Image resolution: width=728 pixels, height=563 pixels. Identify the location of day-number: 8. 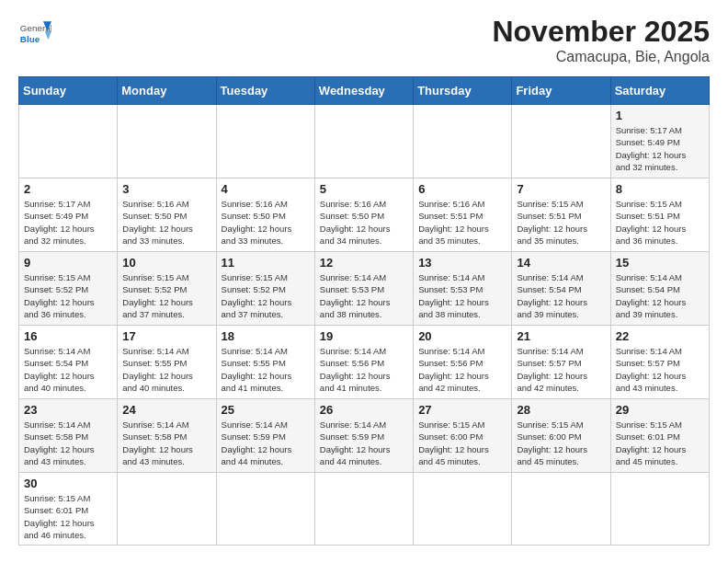
(660, 190).